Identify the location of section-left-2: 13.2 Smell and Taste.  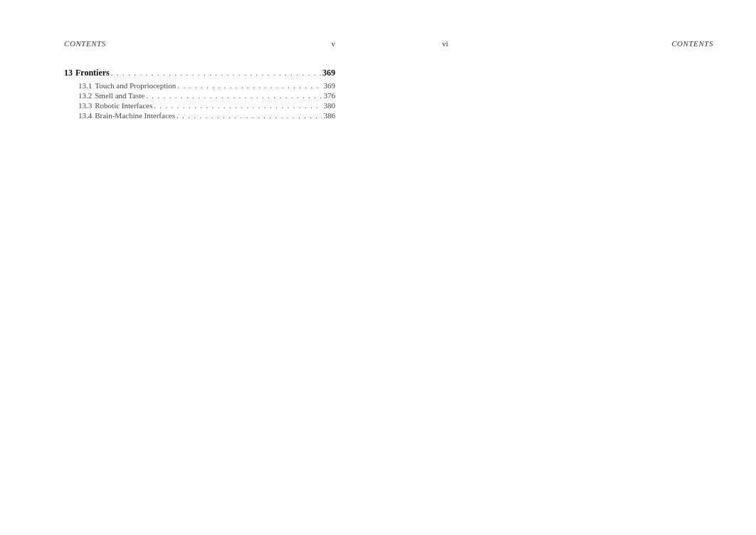
(201, 95).